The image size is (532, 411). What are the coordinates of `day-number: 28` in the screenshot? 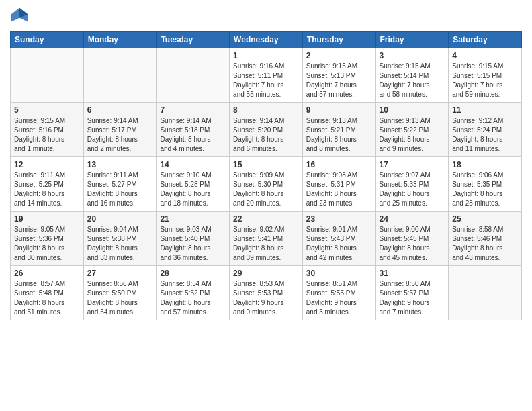 It's located at (193, 273).